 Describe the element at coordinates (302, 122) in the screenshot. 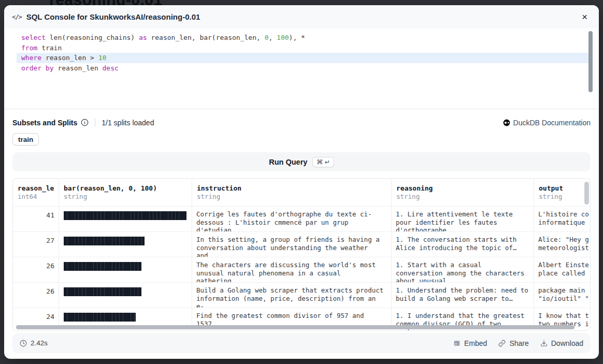

I see `splits-row: Subsets and Splits 1/1 splits loaded Duc…` at that location.